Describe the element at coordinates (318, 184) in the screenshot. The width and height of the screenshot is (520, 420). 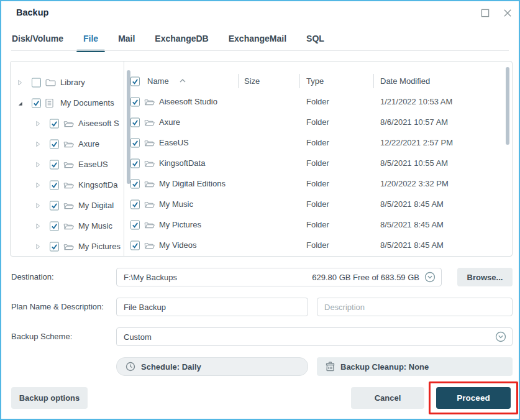
I see `file-row: My Digital EditionsFolder1/20/2022 3:32 …` at that location.